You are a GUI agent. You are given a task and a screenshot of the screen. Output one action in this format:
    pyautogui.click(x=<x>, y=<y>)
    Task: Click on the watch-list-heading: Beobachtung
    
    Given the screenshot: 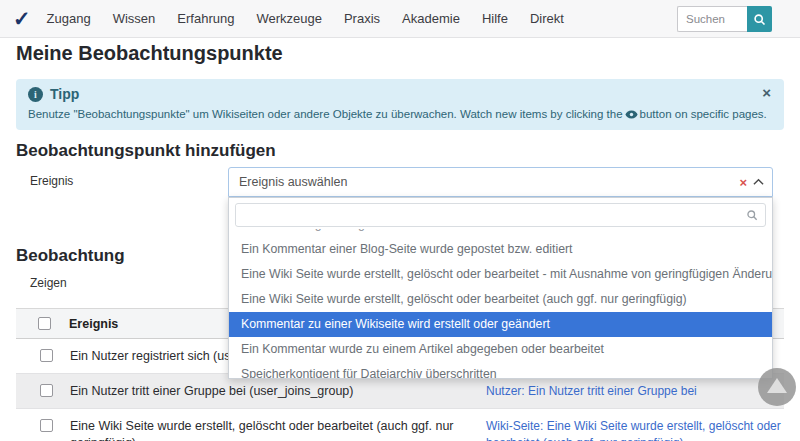 What is the action you would take?
    pyautogui.click(x=70, y=256)
    